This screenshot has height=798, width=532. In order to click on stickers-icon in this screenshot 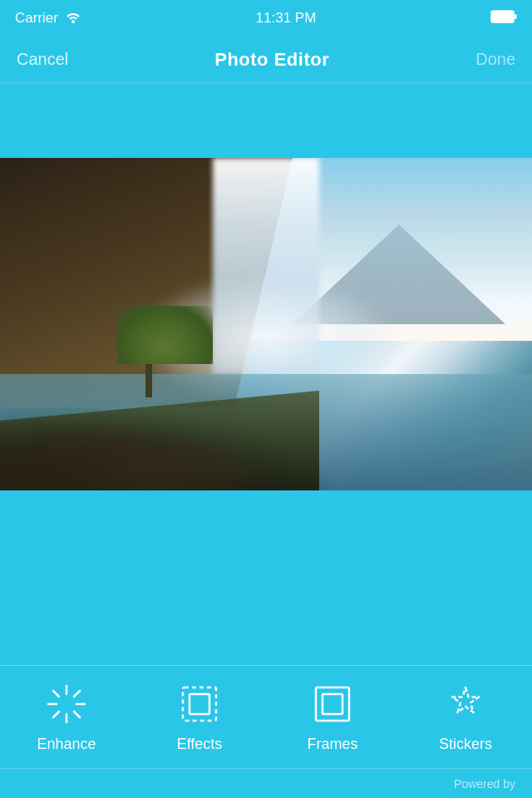, I will do `click(466, 704)`.